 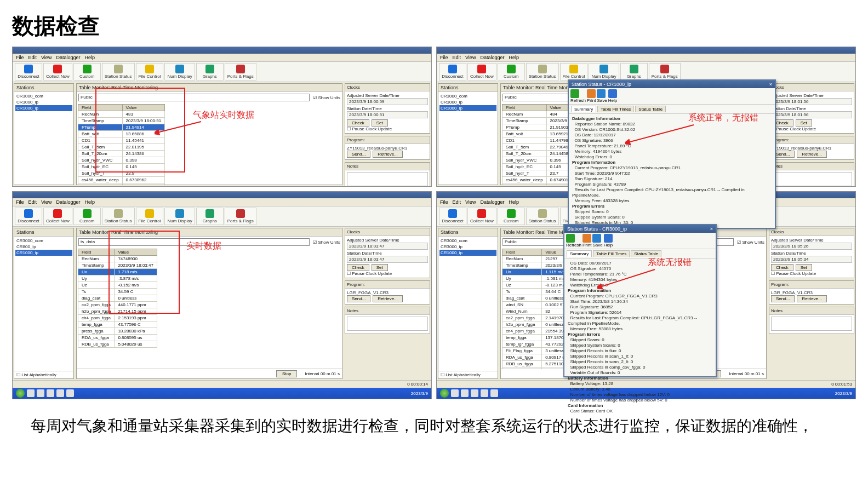 What do you see at coordinates (44, 246) in the screenshot?
I see `station-item: CR800_ip` at bounding box center [44, 246].